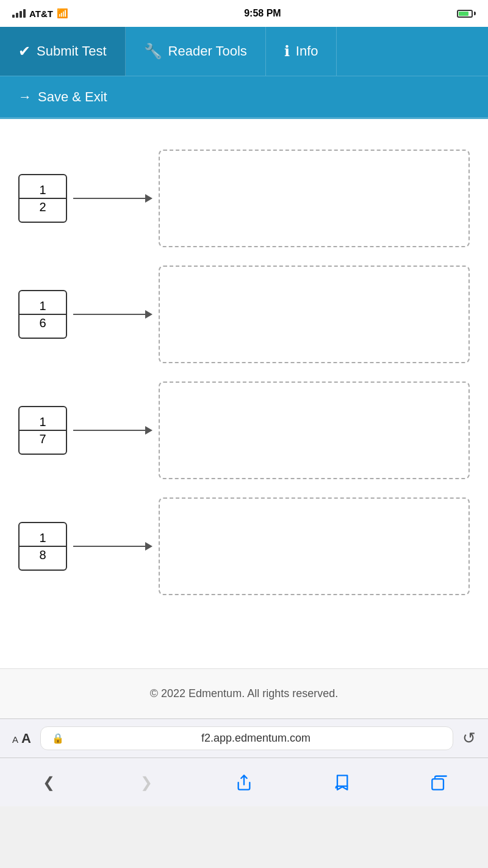 Image resolution: width=488 pixels, height=868 pixels. I want to click on font-size-small: A, so click(15, 740).